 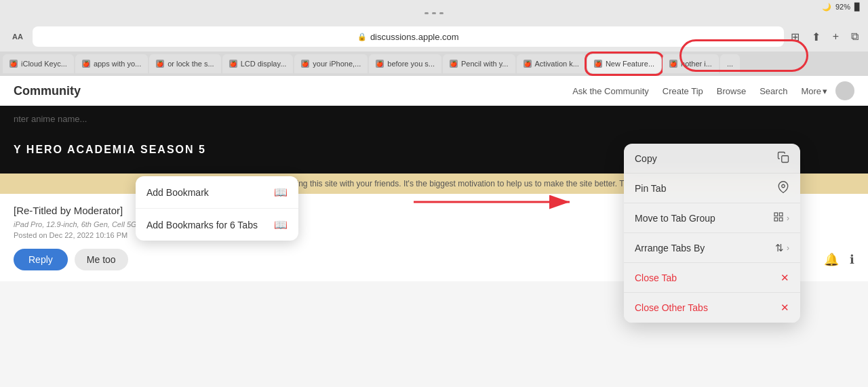 What do you see at coordinates (18, 37) in the screenshot?
I see `font-size-button: AA` at bounding box center [18, 37].